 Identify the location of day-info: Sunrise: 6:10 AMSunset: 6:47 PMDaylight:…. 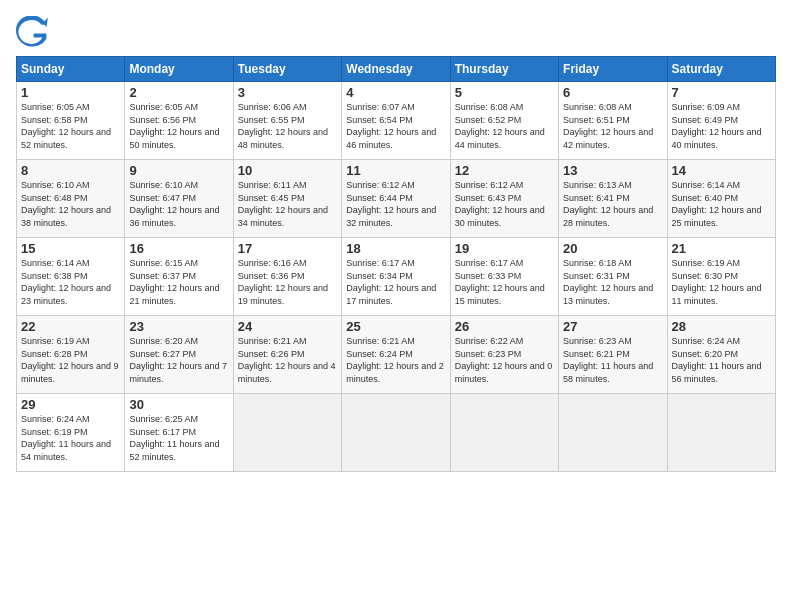
(174, 204).